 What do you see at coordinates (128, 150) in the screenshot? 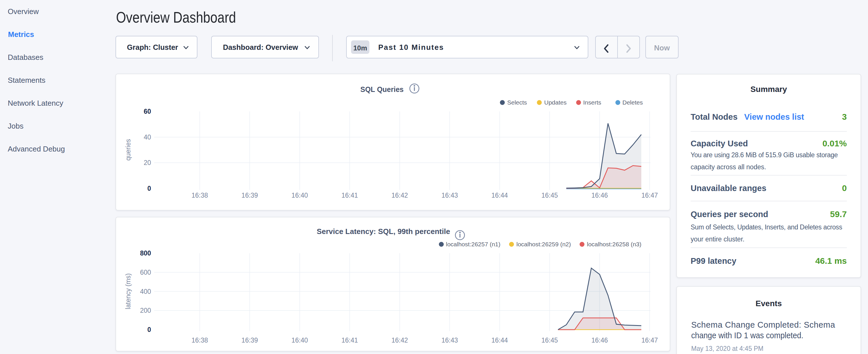
I see `svg-text: queries` at bounding box center [128, 150].